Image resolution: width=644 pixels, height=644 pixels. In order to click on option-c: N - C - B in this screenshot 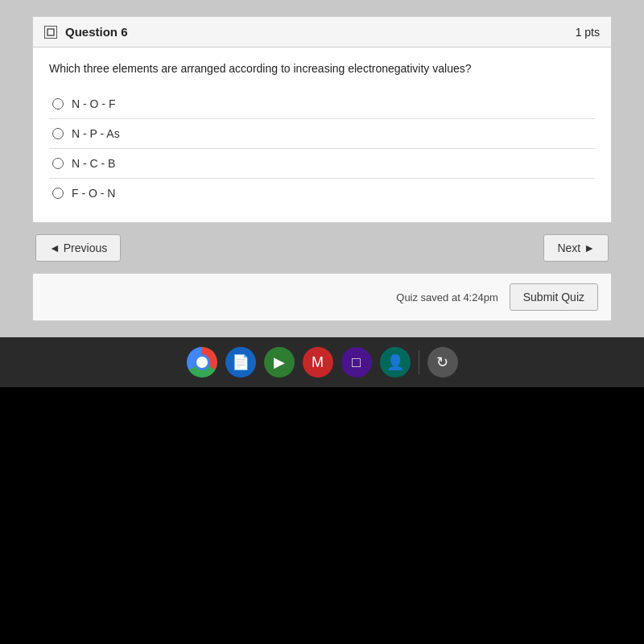, I will do `click(322, 164)`.